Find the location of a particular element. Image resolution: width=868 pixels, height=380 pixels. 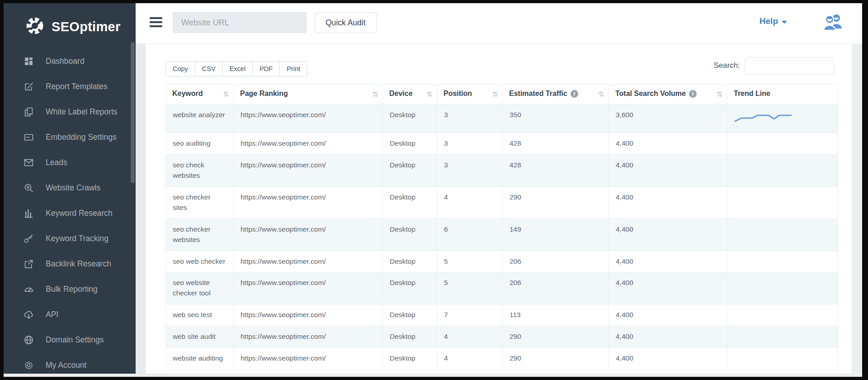

bulk-reporting-icon is located at coordinates (29, 290).